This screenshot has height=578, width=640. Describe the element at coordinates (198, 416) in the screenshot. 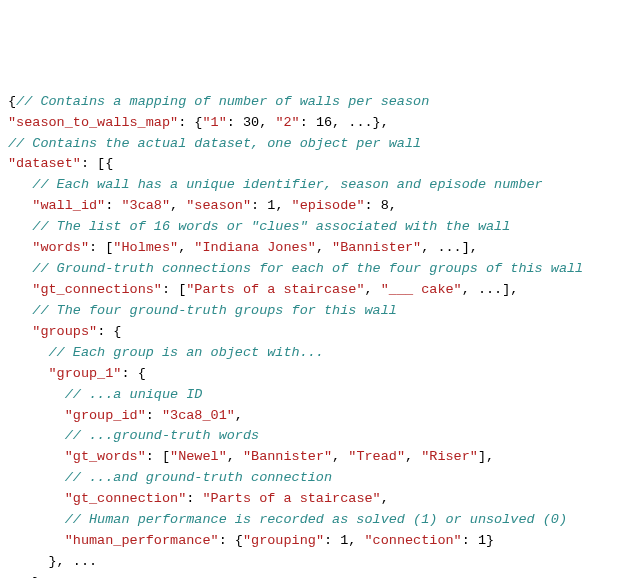

I see `string-token: "3ca8_01"` at that location.